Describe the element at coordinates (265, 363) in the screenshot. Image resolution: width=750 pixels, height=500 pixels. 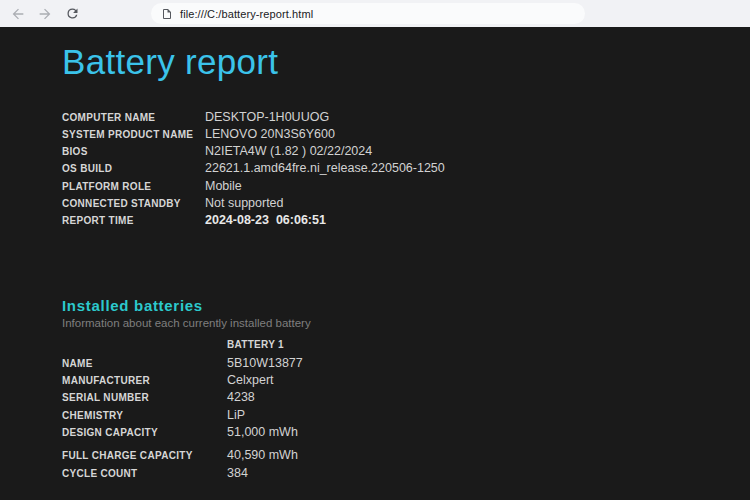
I see `row-value: 5B10W13877` at that location.